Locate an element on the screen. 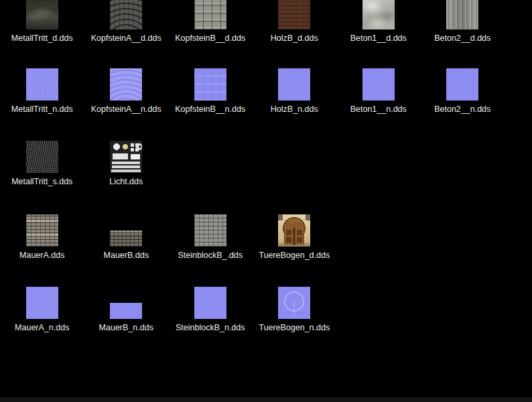 The width and height of the screenshot is (532, 402). file-label: MetallTritt_s.dds is located at coordinates (42, 182).